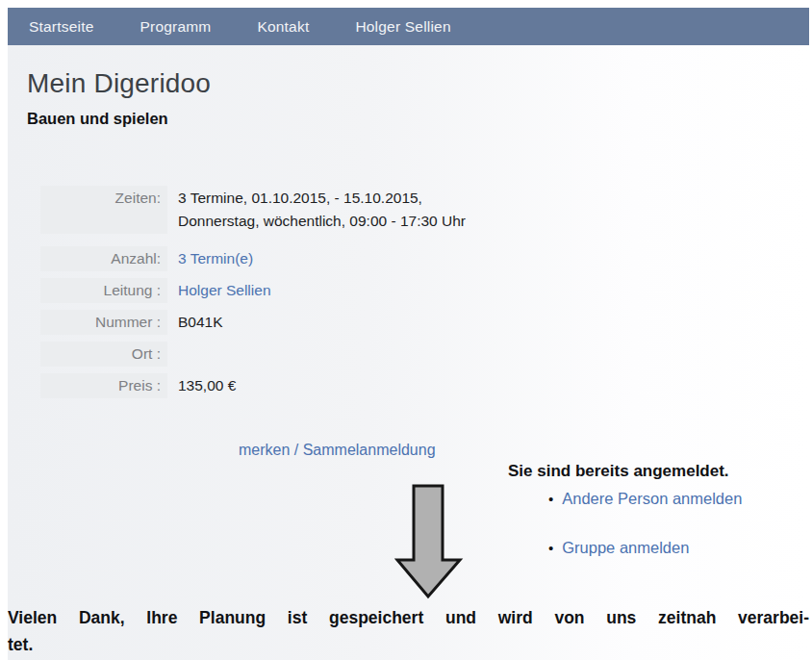  Describe the element at coordinates (175, 27) in the screenshot. I see `nav-item-programm: Programm` at that location.